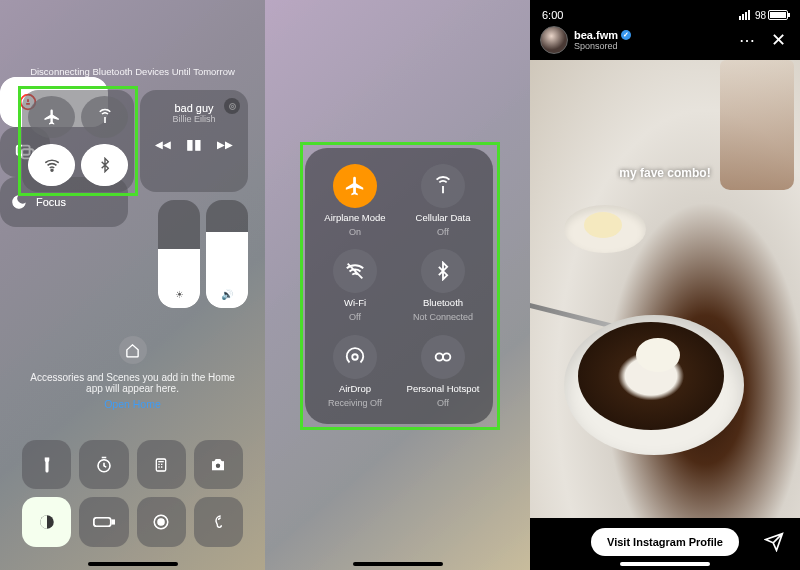 The width and height of the screenshot is (800, 570). Describe the element at coordinates (218, 522) in the screenshot. I see `ear-icon` at that location.